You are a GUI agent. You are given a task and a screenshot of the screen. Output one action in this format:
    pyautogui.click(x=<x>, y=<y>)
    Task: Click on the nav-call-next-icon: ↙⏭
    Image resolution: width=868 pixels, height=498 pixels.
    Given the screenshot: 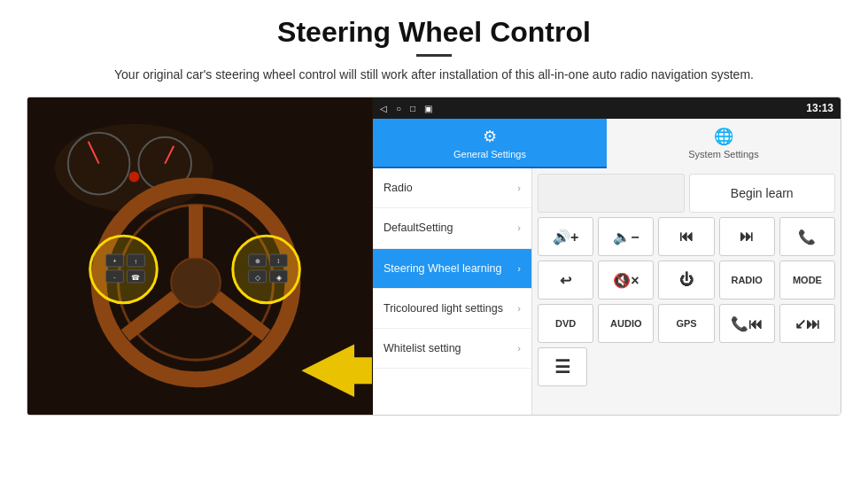 What is the action you would take?
    pyautogui.click(x=808, y=324)
    